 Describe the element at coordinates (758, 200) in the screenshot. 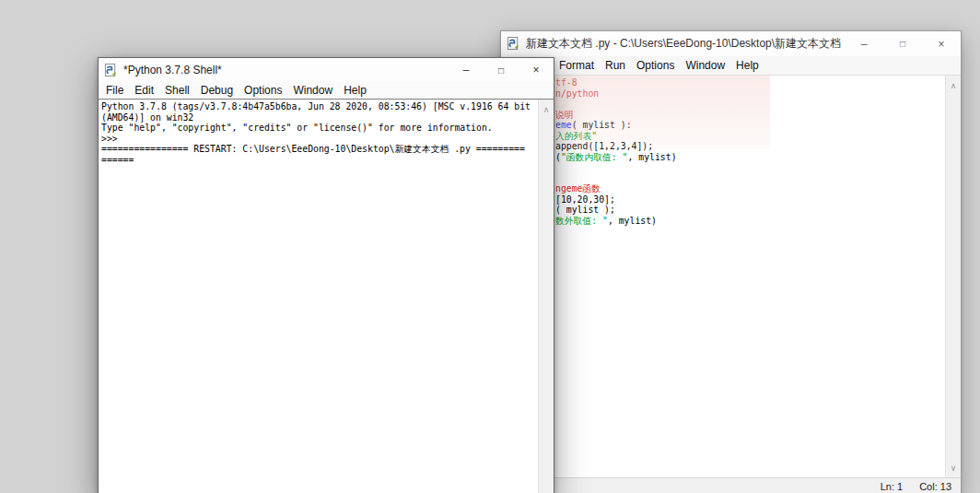

I see `code-line: [10,20,30];` at that location.